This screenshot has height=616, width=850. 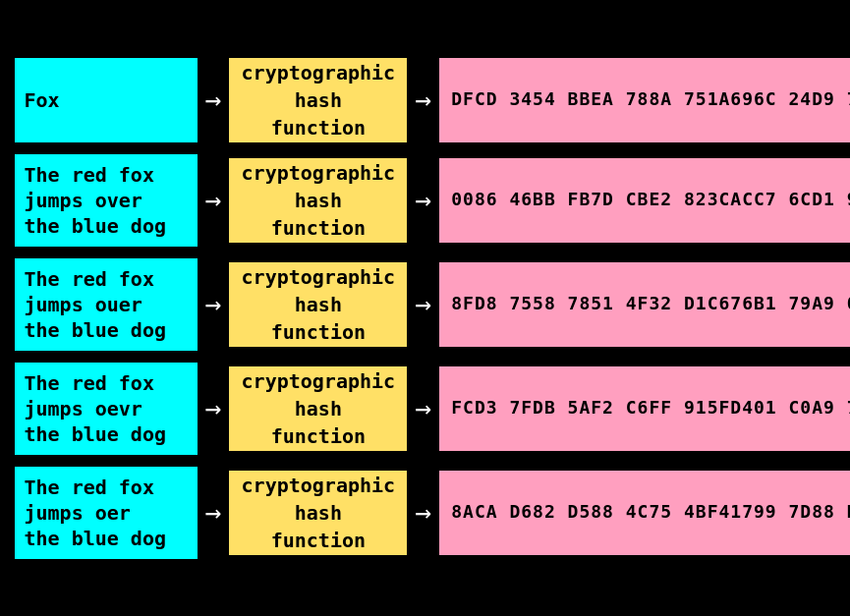 What do you see at coordinates (318, 200) in the screenshot?
I see `hash-box-2: cryptographic hash function` at bounding box center [318, 200].